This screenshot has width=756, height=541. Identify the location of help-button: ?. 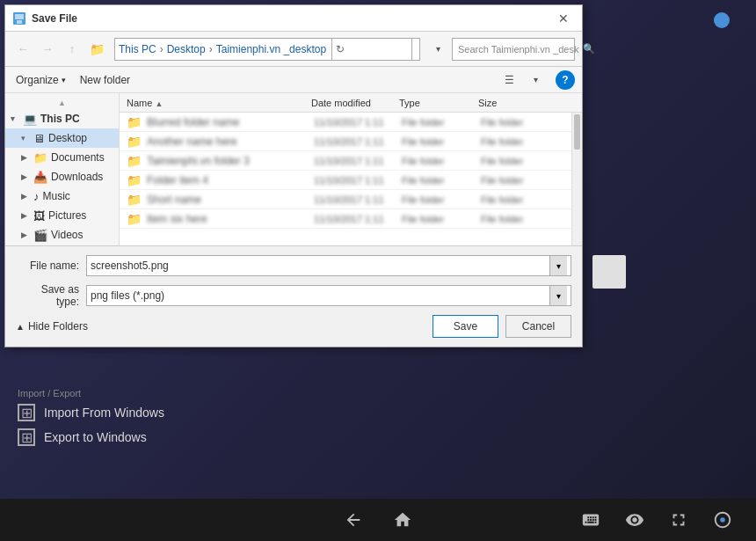
(565, 80).